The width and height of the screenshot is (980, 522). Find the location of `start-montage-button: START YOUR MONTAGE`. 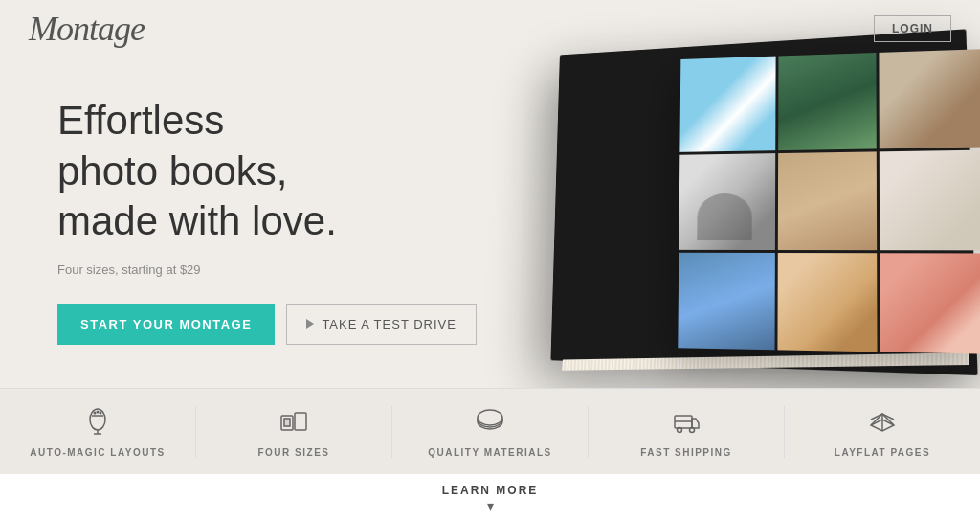

start-montage-button: START YOUR MONTAGE is located at coordinates (167, 324).